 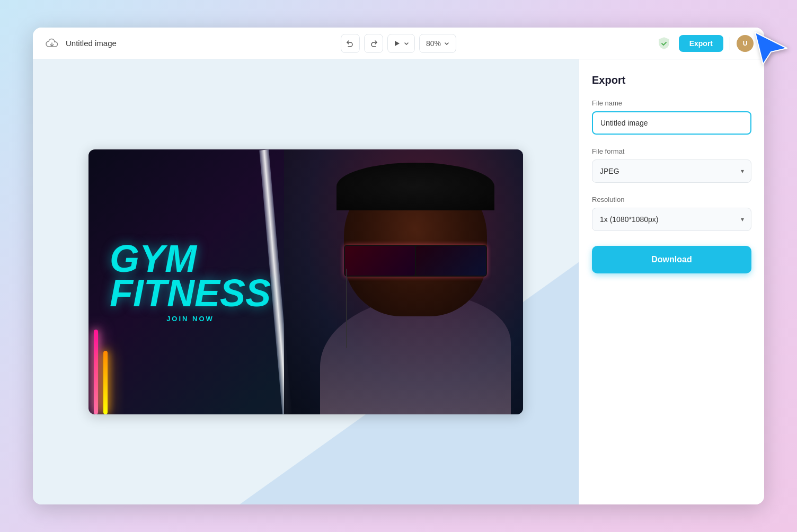 I want to click on toolbar-center: 80%, so click(x=398, y=43).